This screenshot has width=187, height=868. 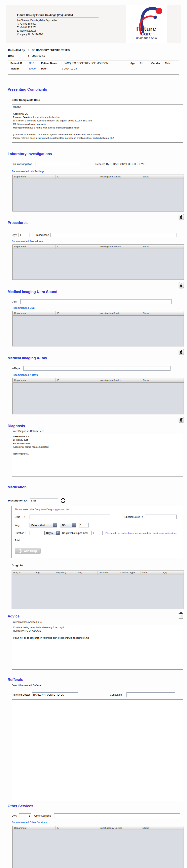 What do you see at coordinates (18, 50) in the screenshot?
I see `consulted-by-label: Consulted By` at bounding box center [18, 50].